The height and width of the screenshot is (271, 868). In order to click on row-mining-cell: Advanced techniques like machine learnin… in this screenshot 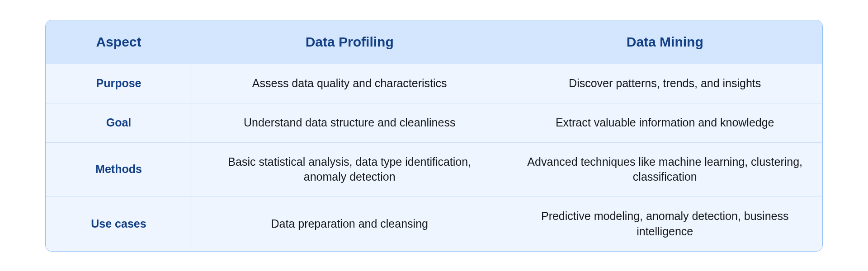, I will do `click(665, 170)`.